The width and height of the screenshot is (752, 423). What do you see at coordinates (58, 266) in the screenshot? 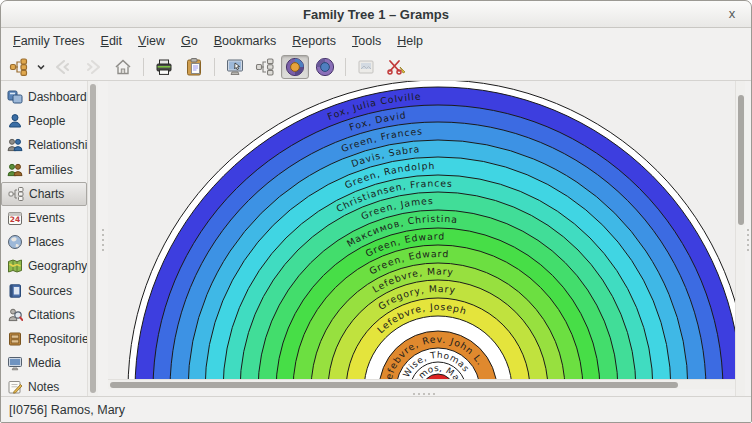
I see `sidebar-item-label: Geography` at bounding box center [58, 266].